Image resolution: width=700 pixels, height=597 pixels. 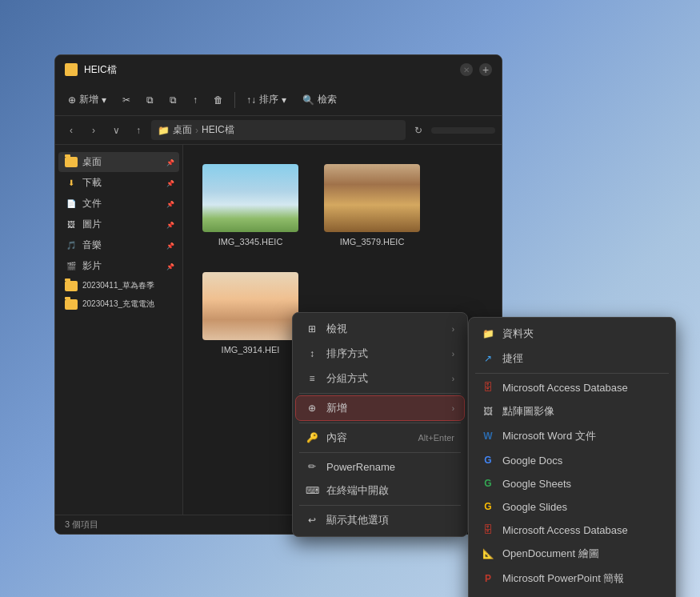 What do you see at coordinates (372, 205) in the screenshot?
I see `file-item-2: IMG_3579.HEIC` at bounding box center [372, 205].